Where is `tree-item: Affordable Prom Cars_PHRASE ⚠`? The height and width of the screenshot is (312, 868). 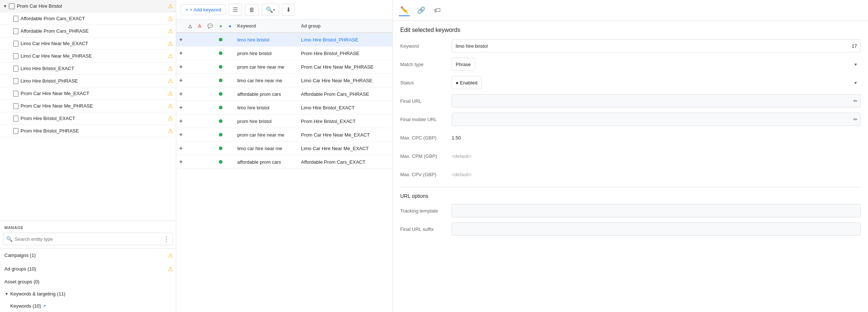
tree-item: Affordable Prom Cars_PHRASE ⚠ is located at coordinates (88, 31).